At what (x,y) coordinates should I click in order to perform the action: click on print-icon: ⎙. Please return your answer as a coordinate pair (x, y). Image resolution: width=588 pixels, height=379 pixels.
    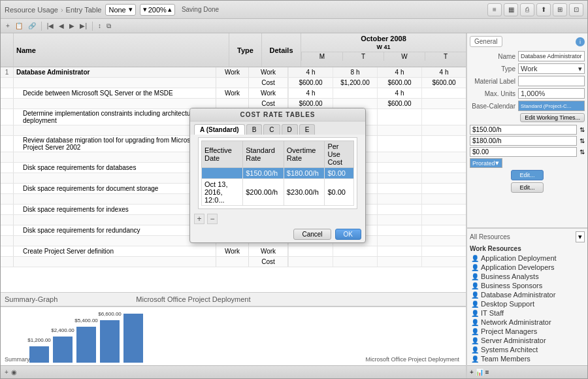
    Looking at the image, I should click on (527, 10).